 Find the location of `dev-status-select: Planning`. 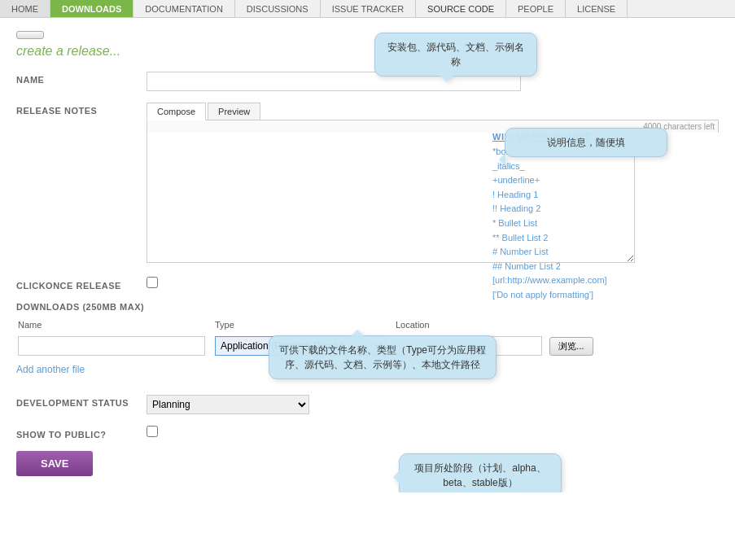

dev-status-select: Planning is located at coordinates (228, 405).